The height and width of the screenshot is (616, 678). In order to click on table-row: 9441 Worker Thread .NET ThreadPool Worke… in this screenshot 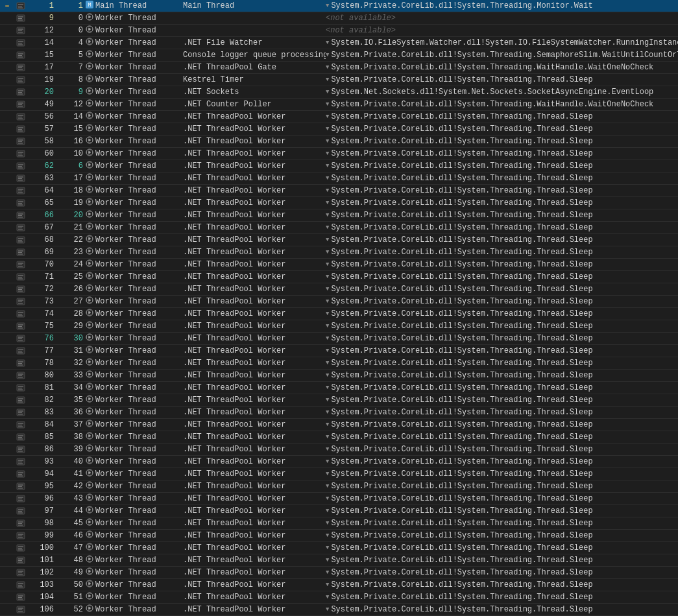, I will do `click(339, 475)`.